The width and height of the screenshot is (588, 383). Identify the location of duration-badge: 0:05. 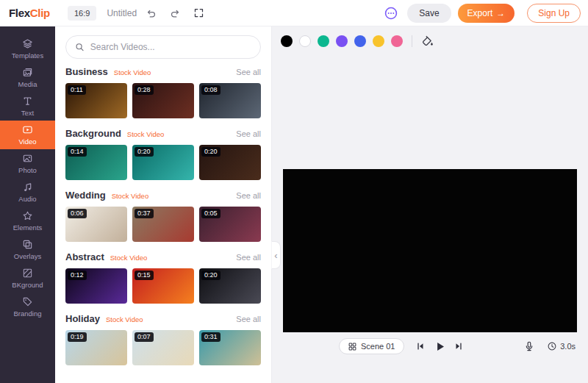
(211, 213).